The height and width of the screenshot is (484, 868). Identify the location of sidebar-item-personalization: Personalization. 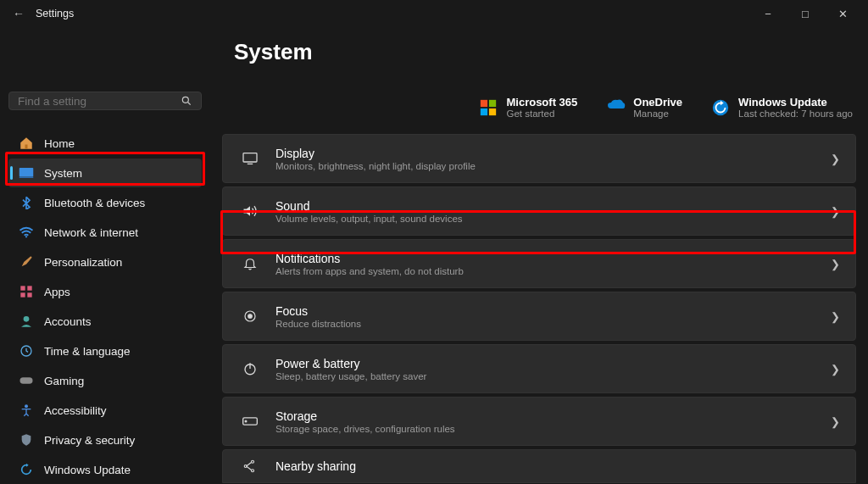
(105, 262).